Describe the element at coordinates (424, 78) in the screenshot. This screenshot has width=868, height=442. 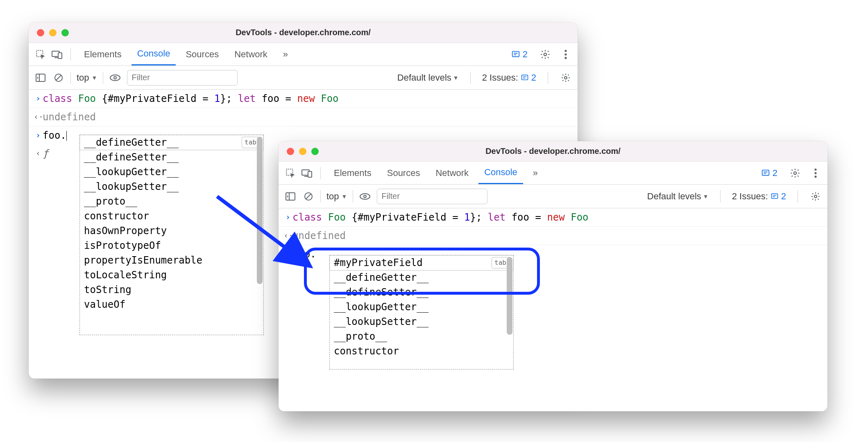
I see `levels-label: Default levels` at that location.